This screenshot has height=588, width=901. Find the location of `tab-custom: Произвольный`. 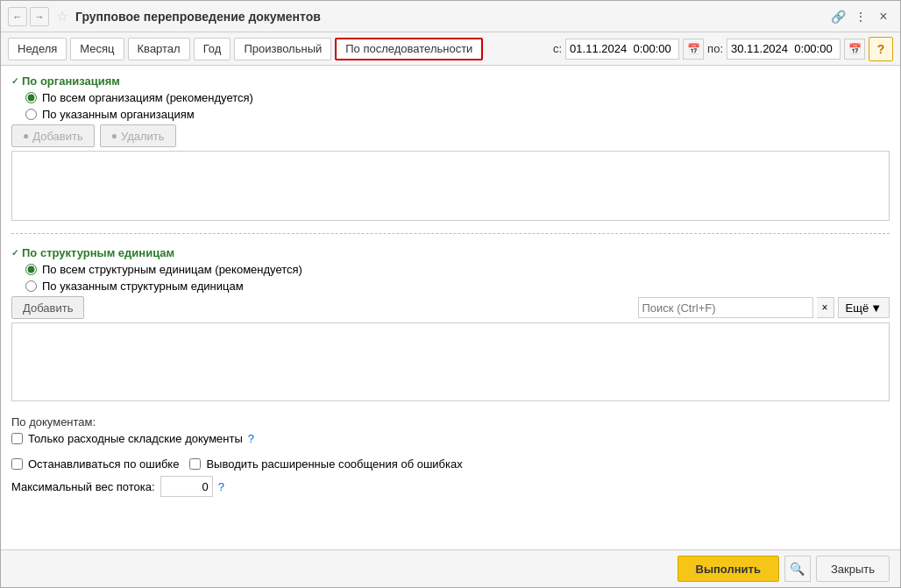

tab-custom: Произвольный is located at coordinates (282, 49).